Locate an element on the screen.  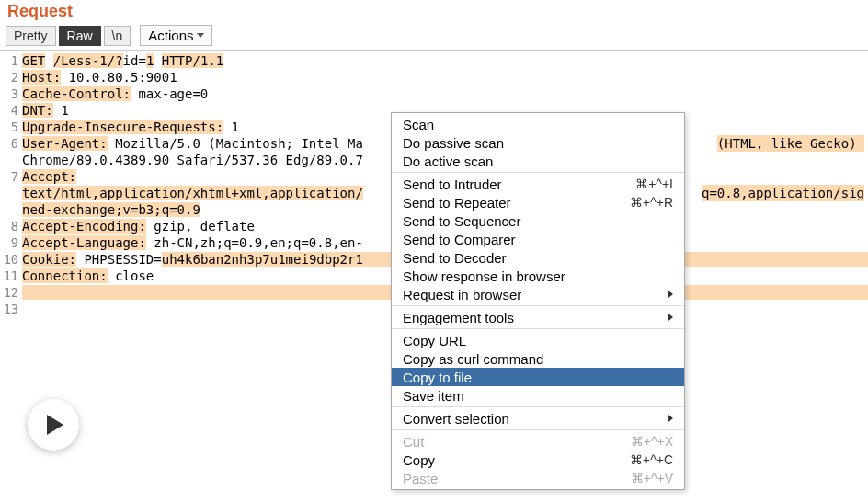
line-number: 7 is located at coordinates (11, 177).